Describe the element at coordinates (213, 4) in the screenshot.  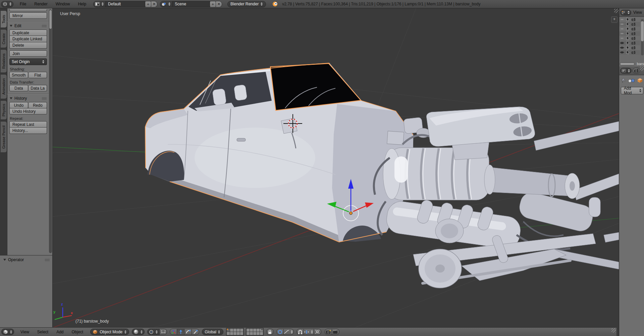
I see `add-scene-button: ＋` at that location.